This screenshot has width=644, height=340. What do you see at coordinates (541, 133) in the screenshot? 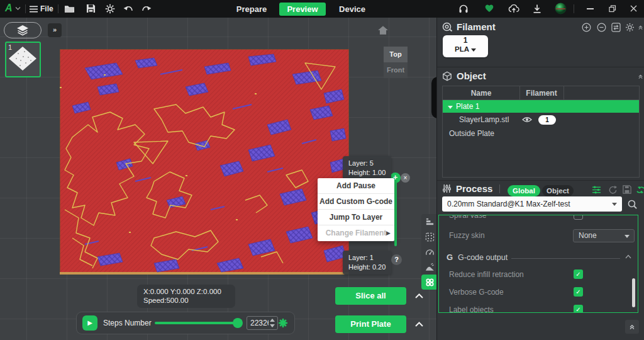
I see `object-row-outside-plate: Outside Plate` at bounding box center [541, 133].